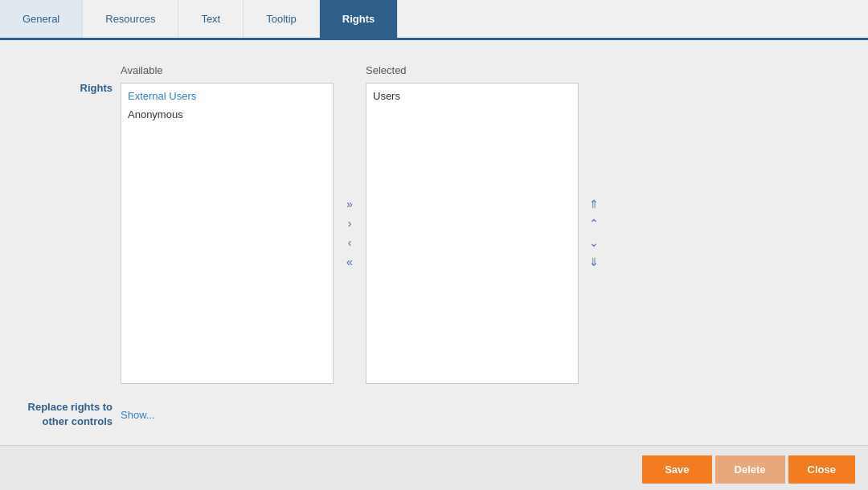 The width and height of the screenshot is (868, 490). I want to click on move-all-left-button: «, so click(350, 262).